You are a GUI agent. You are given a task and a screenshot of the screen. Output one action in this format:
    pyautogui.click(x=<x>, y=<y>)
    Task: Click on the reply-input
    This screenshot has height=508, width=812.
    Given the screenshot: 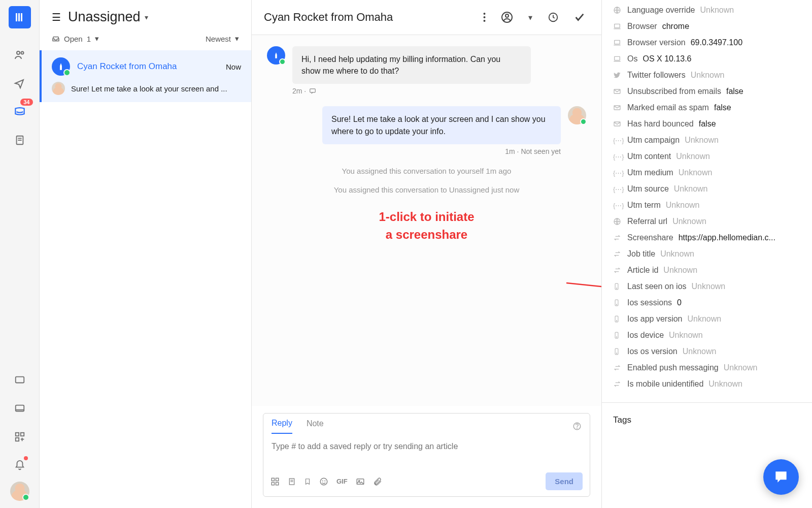 What is the action you would take?
    pyautogui.click(x=426, y=450)
    